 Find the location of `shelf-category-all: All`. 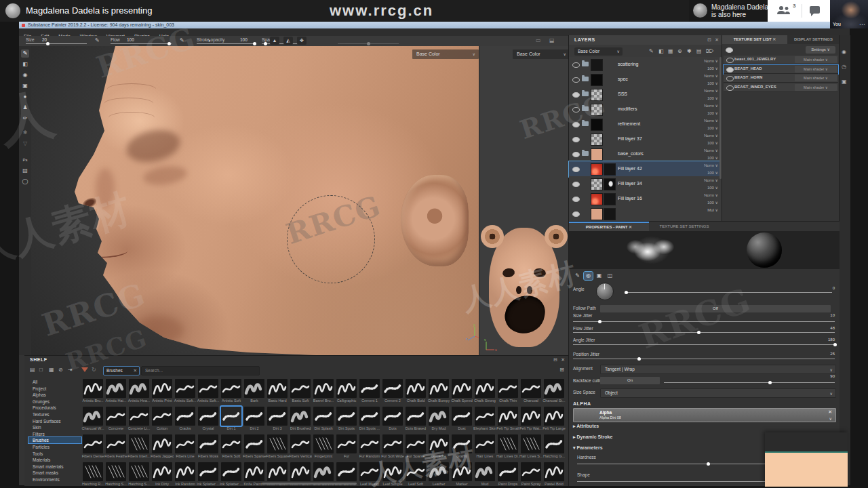

shelf-category-all: All is located at coordinates (55, 382).